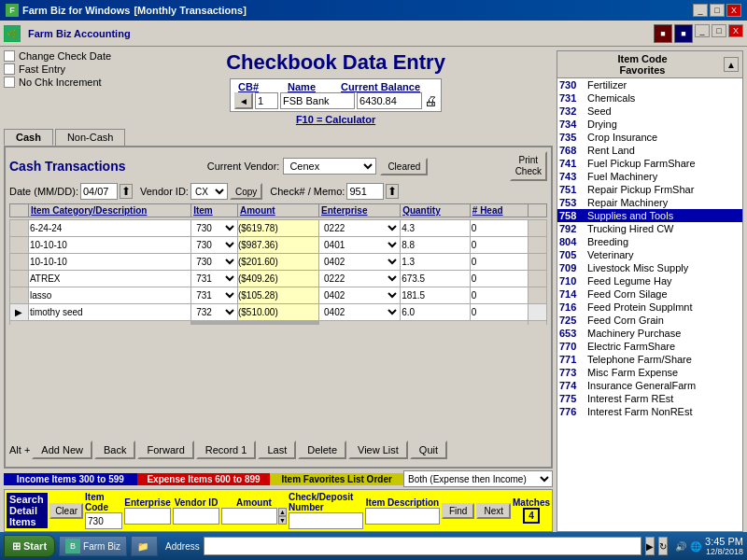 The height and width of the screenshot is (560, 747). Describe the element at coordinates (702, 31) in the screenshot. I see `menu-minimize: _` at that location.